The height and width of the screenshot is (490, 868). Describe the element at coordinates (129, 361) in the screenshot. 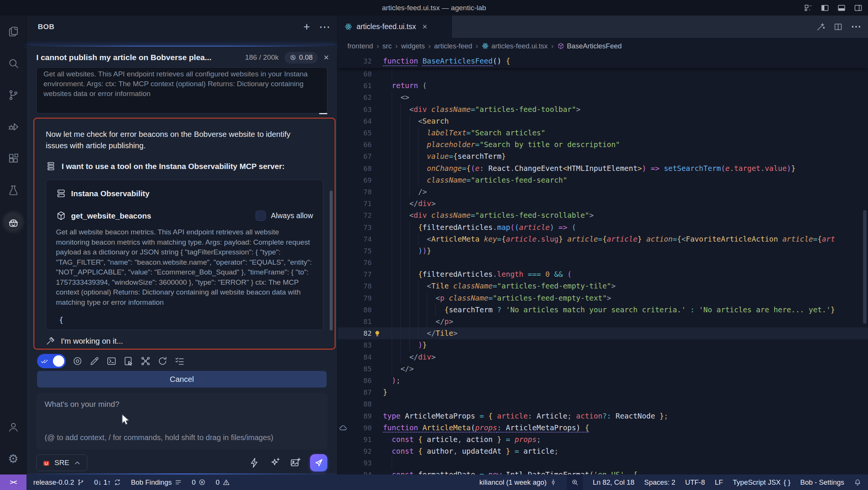

I see `export-icon` at that location.